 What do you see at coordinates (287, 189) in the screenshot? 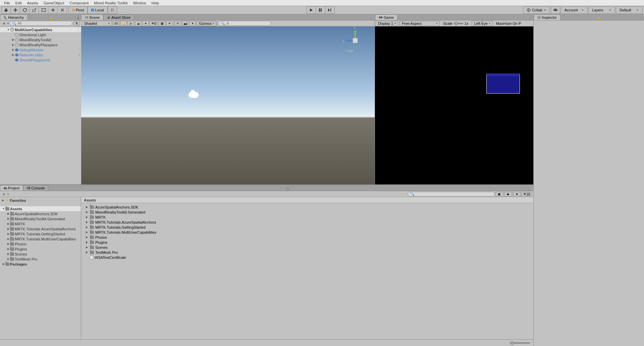
I see `project-dock-icon: ▢` at bounding box center [287, 189].